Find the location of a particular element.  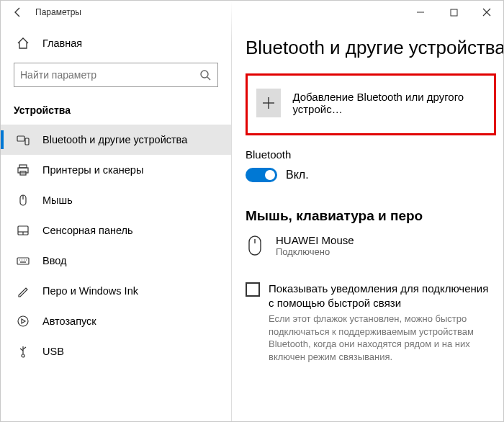

bluetooth-state: Вкл. is located at coordinates (297, 175).